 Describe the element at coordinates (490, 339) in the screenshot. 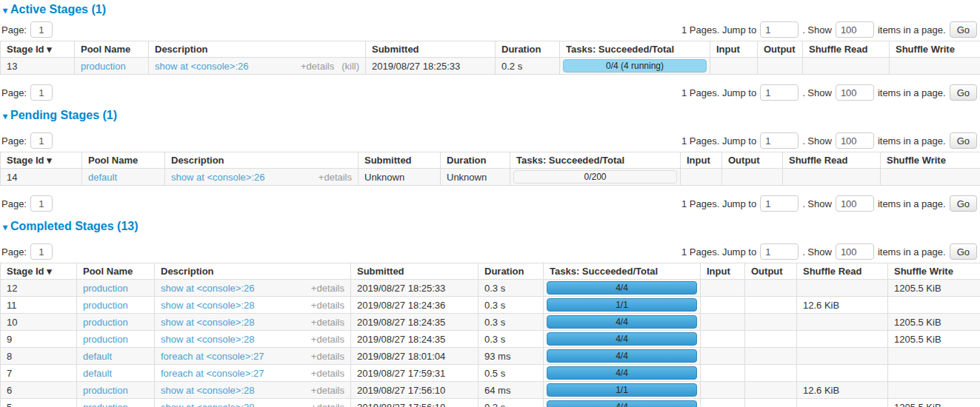

I see `stage-row: 9productionshow at <console>:28+details2…` at that location.